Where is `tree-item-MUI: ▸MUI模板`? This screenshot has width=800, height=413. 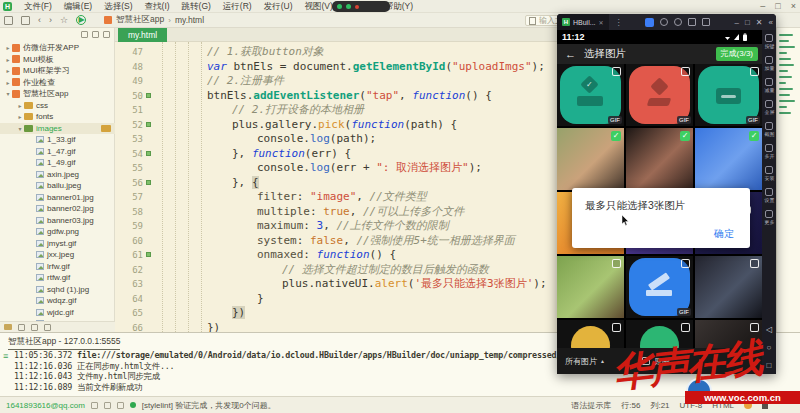 tree-item-MUI: ▸MUI模板 is located at coordinates (58, 60).